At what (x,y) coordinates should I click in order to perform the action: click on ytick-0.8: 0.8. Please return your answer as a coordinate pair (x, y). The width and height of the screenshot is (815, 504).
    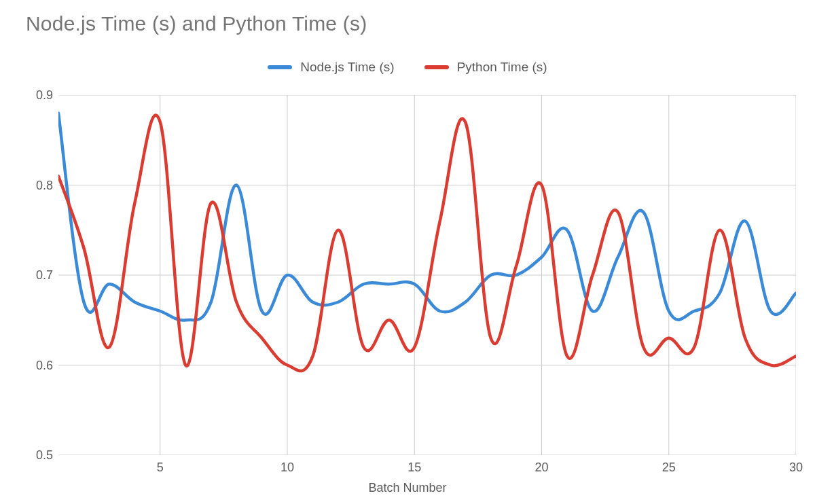
    Looking at the image, I should click on (33, 185).